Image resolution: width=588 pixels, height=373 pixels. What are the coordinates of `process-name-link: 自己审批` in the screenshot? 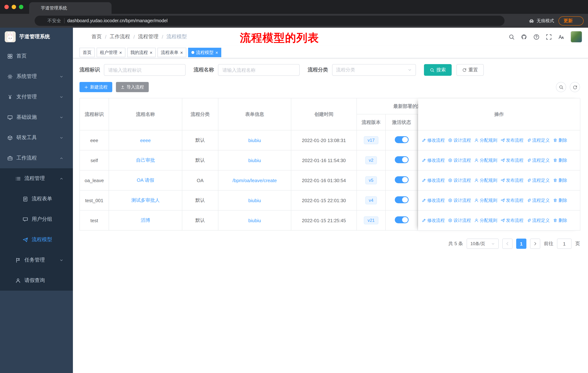 It's located at (146, 160).